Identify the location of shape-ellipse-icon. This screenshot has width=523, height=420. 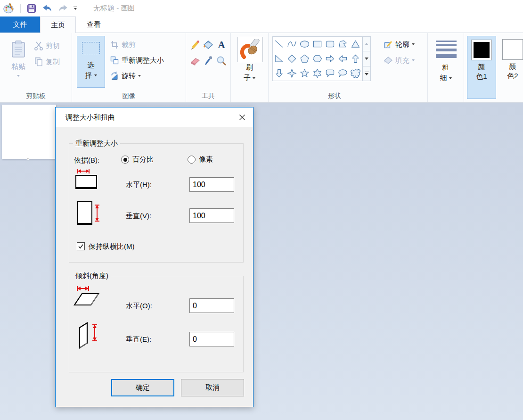
(304, 44).